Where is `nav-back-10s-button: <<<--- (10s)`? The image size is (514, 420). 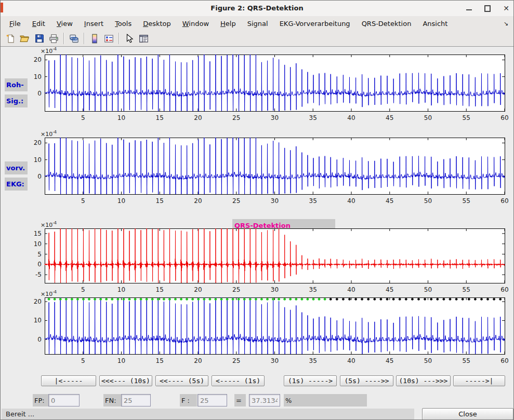 nav-back-10s-button: <<<--- (10s) is located at coordinates (126, 381).